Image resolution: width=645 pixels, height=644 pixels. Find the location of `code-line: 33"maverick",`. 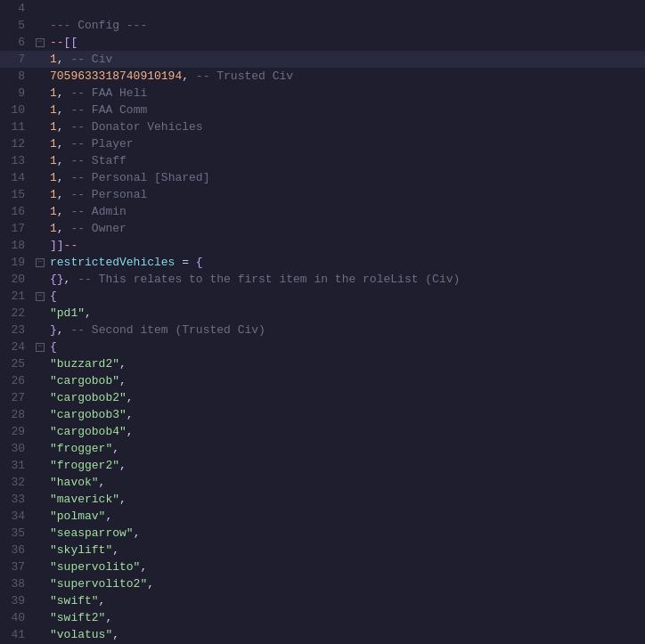

code-line: 33"maverick", is located at coordinates (322, 499).